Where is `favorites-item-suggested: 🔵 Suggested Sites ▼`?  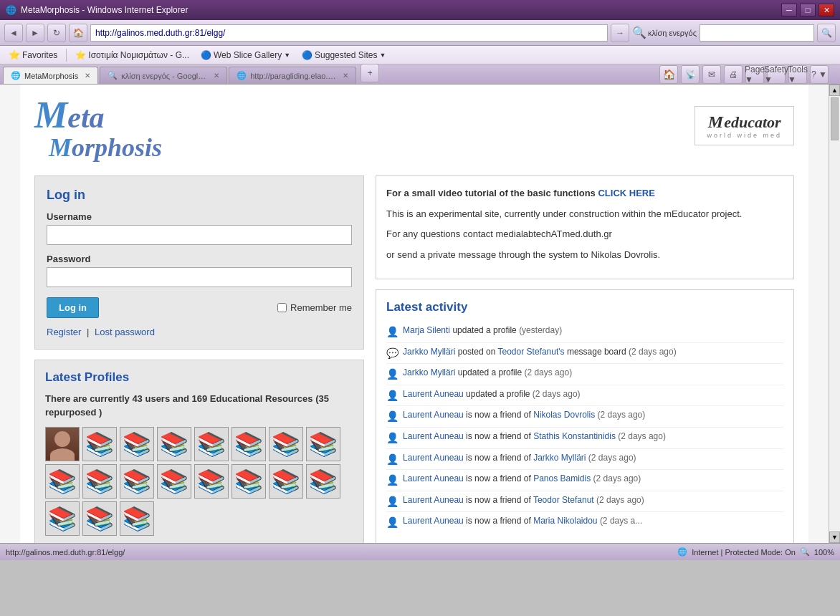
favorites-item-suggested: 🔵 Suggested Sites ▼ is located at coordinates (344, 55).